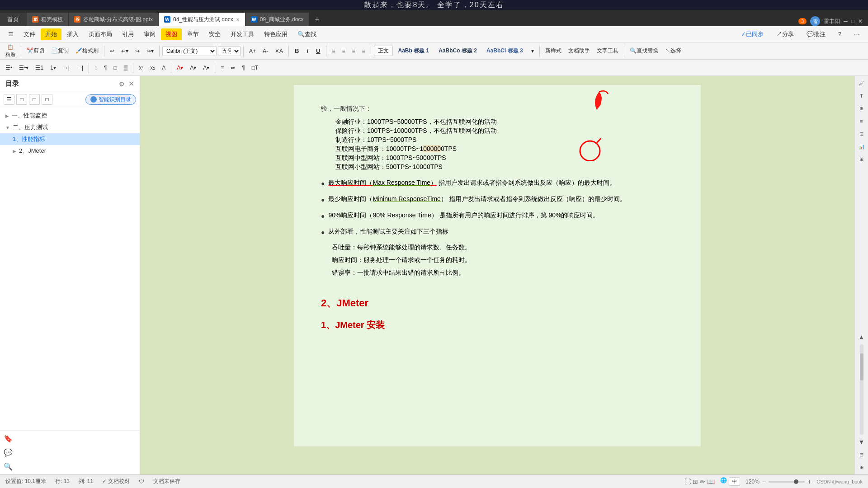 This screenshot has width=868, height=488. Describe the element at coordinates (243, 68) in the screenshot. I see `show-hide-btn: ¶` at that location.